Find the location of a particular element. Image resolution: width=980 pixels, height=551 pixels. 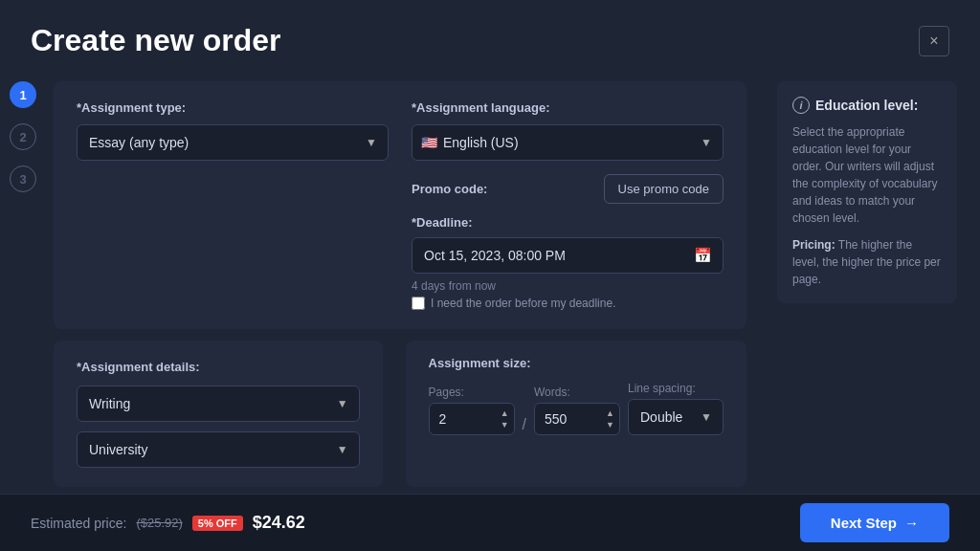

deadline-input is located at coordinates (568, 255).